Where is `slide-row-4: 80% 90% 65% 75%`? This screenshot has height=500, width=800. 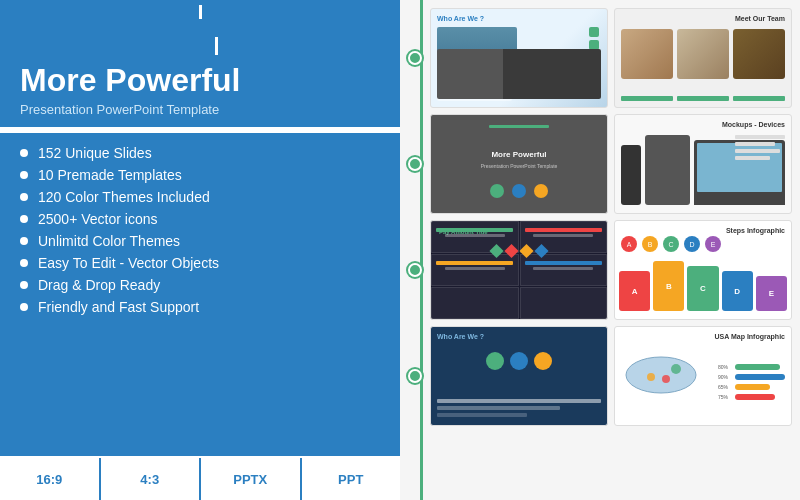
slide-row-4: 80% 90% 65% 75% is located at coordinates (600, 376).